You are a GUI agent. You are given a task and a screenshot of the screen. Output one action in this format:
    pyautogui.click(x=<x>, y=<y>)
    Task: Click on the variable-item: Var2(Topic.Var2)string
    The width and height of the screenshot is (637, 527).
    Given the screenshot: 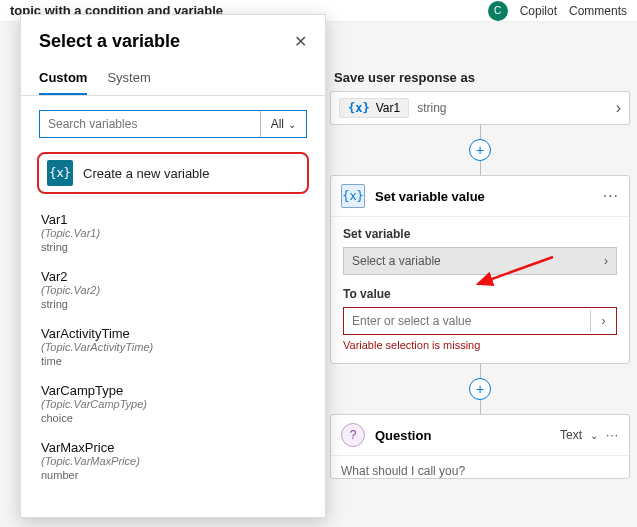 What is the action you would take?
    pyautogui.click(x=173, y=290)
    